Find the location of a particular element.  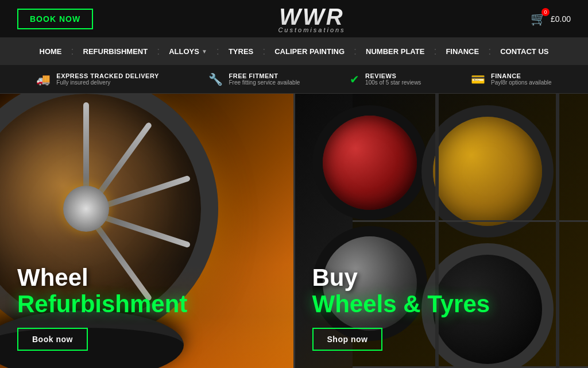

cart-badge: 0 is located at coordinates (546, 12).